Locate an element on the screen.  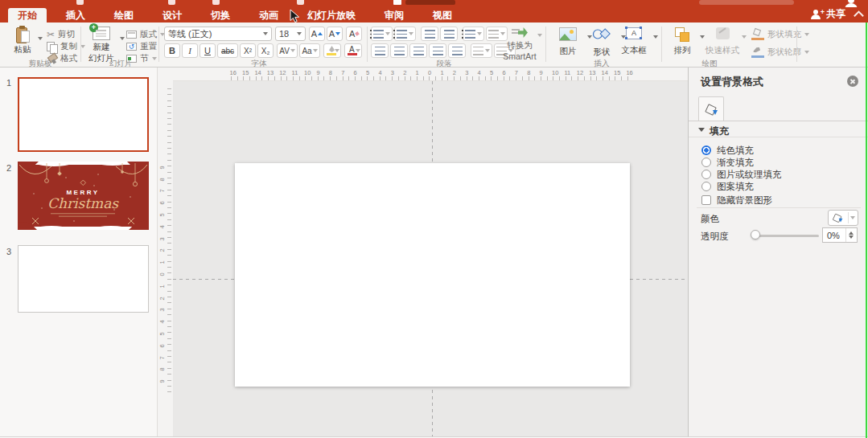
transparency-slider-knob is located at coordinates (755, 235).